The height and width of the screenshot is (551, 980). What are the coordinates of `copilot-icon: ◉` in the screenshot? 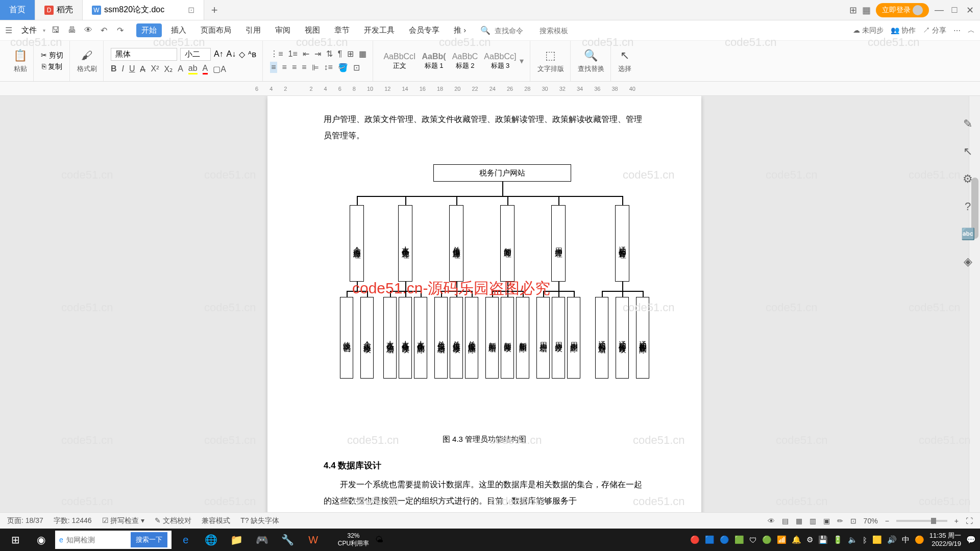 It's located at (41, 540).